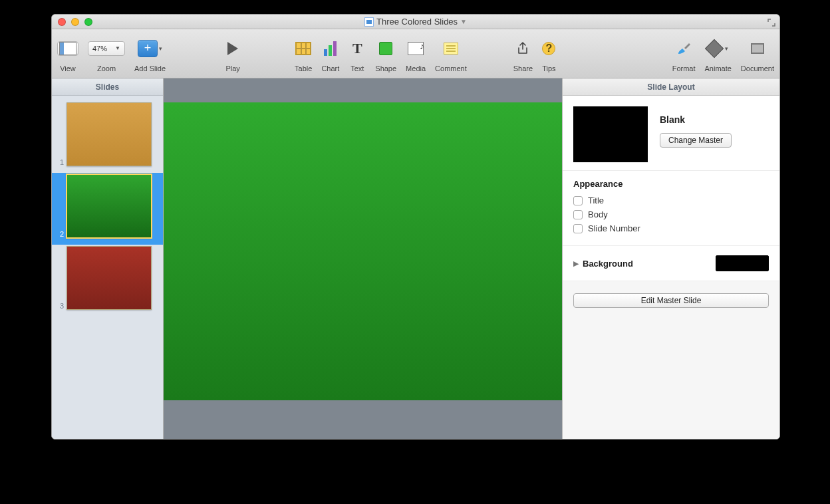 This screenshot has height=504, width=830. What do you see at coordinates (596, 201) in the screenshot?
I see `title-checkbox-label: Title` at bounding box center [596, 201].